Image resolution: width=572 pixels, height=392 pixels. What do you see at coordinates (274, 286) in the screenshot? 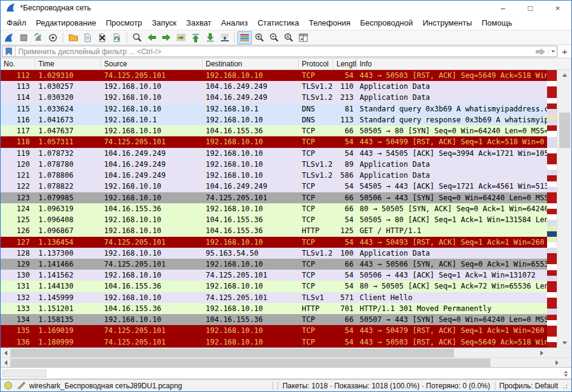
I see `packet-row: 1311.144130104.16.155.36192.168.10.10TCP…` at bounding box center [274, 286].